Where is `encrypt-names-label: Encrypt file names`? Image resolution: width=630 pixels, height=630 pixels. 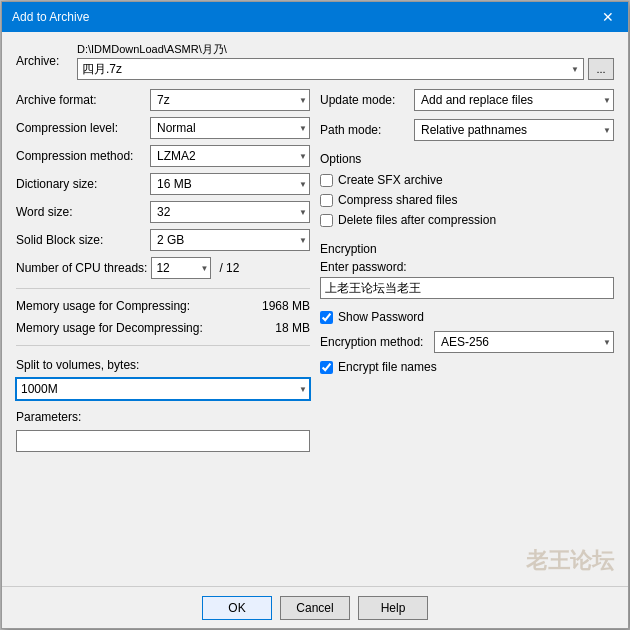 encrypt-names-label: Encrypt file names is located at coordinates (388, 367).